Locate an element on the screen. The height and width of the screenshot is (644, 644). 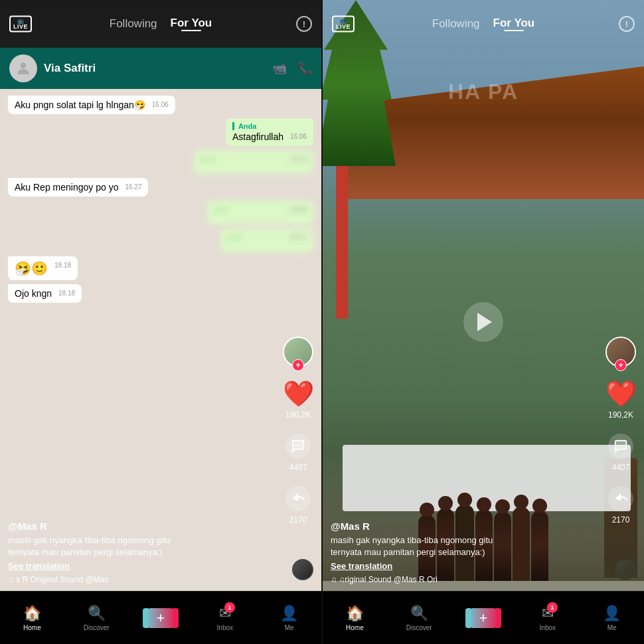
inbox-badge-left: 1 is located at coordinates (230, 607).